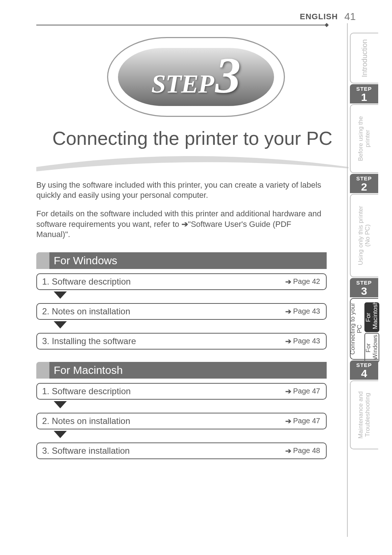  Describe the element at coordinates (356, 329) in the screenshot. I see `tab-label: Connecting to your PC` at that location.